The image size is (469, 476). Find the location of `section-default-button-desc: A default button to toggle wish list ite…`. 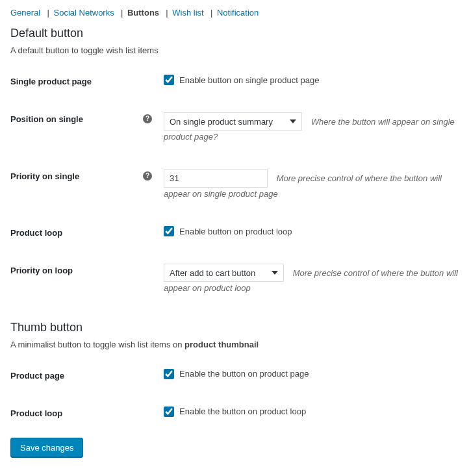

section-default-button-desc: A default button to toggle wish list ite… is located at coordinates (234, 51).